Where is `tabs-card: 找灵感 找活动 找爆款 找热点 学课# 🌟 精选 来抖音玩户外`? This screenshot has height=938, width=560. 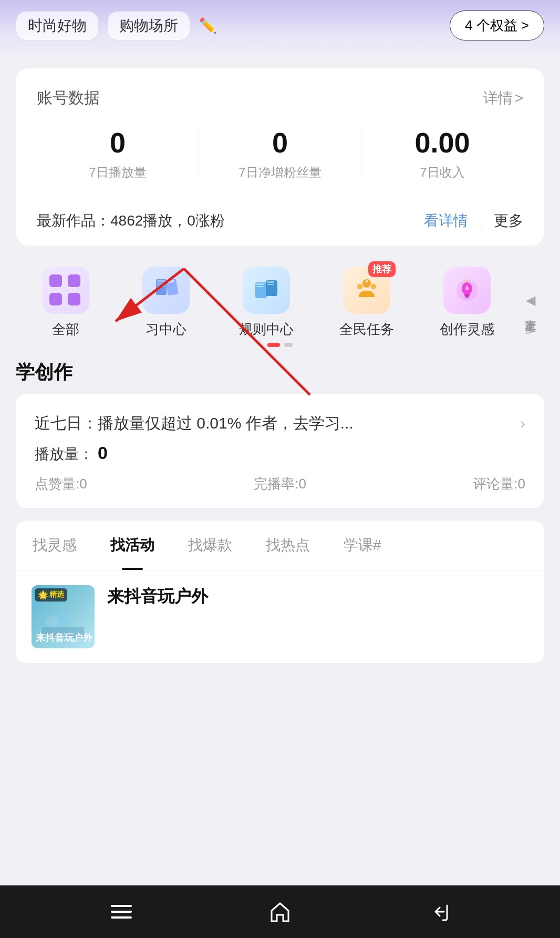
tabs-card: 找灵感 找活动 找爆款 找热点 学课# 🌟 精选 来抖音玩户外 is located at coordinates (280, 592).